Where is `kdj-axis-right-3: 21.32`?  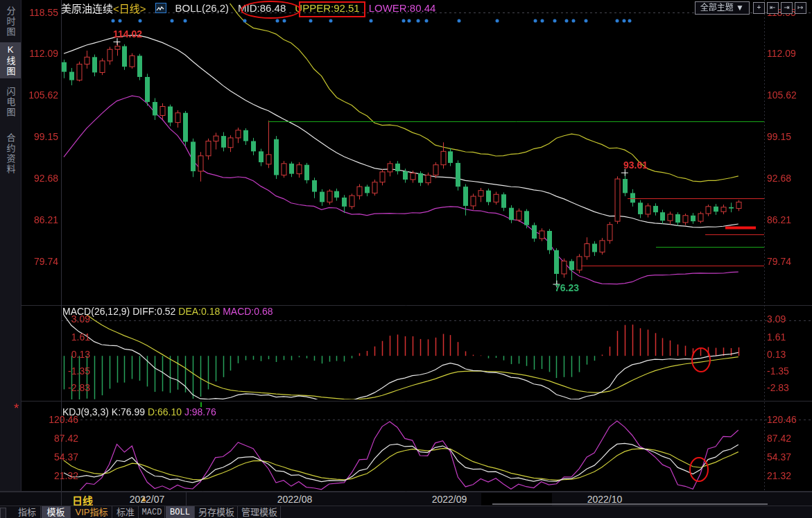
kdj-axis-right-3: 21.32 is located at coordinates (788, 476).